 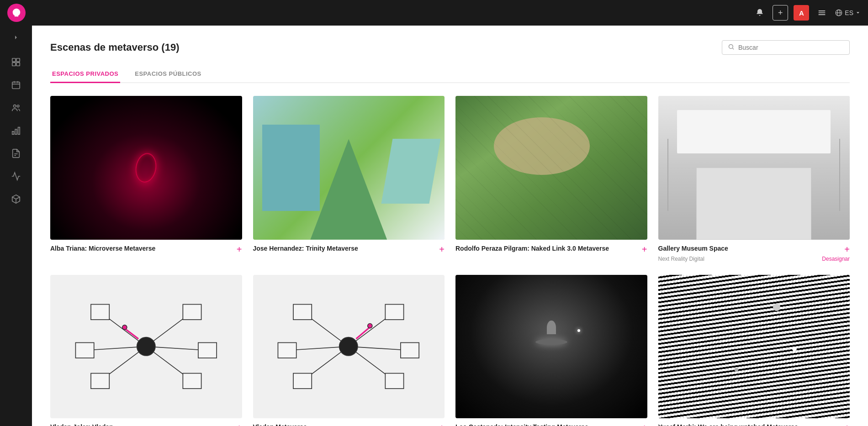 I want to click on user-avatar: A, so click(x=801, y=13).